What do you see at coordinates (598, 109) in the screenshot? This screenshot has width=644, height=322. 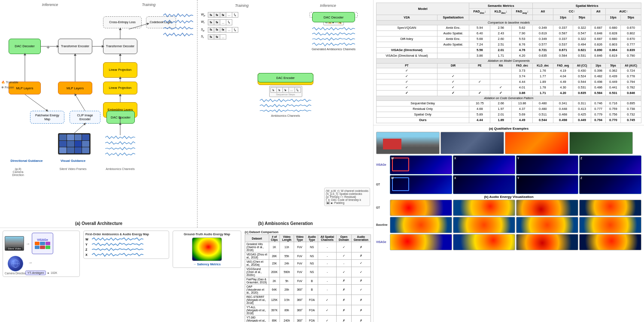 I see `cg-val-1-6: 0.777` at bounding box center [598, 109].